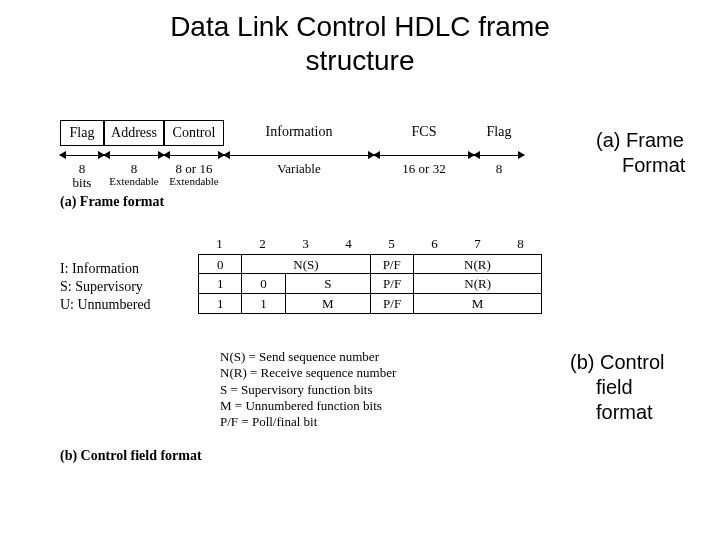 This screenshot has width=720, height=540. Describe the element at coordinates (106, 287) in the screenshot. I see `legend-s: S: Supervisory` at that location.